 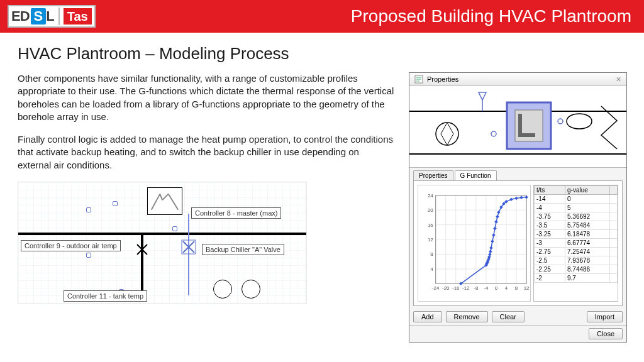 I want to click on close-icon: ✕, so click(x=619, y=79).